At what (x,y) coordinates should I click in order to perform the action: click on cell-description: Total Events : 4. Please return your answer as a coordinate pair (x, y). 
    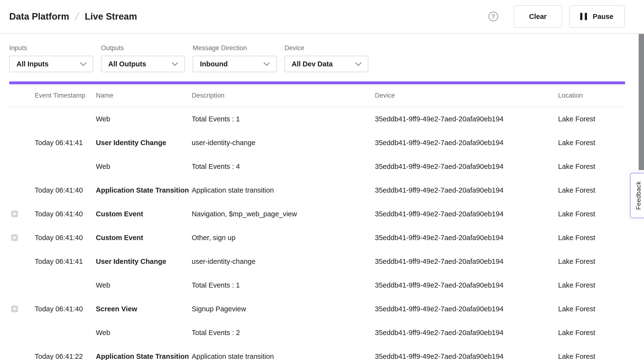
    Looking at the image, I should click on (284, 167).